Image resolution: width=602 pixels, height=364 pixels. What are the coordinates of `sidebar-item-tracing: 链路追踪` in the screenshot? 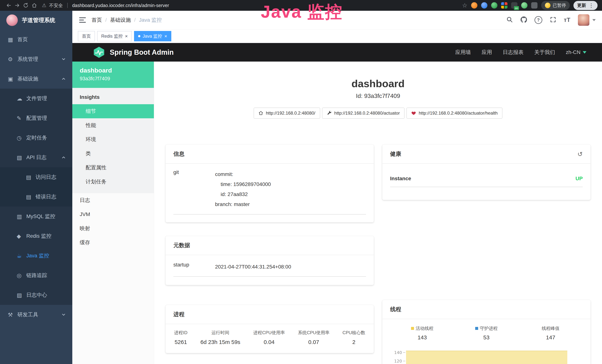 It's located at (36, 275).